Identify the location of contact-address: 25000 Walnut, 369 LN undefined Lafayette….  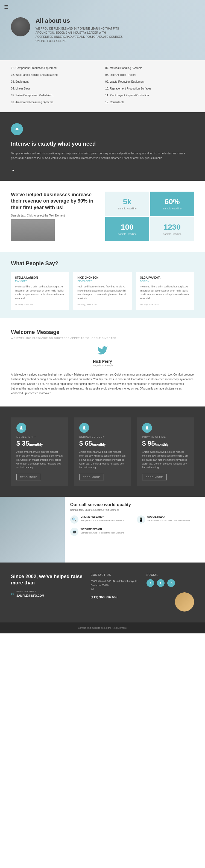
(114, 584).